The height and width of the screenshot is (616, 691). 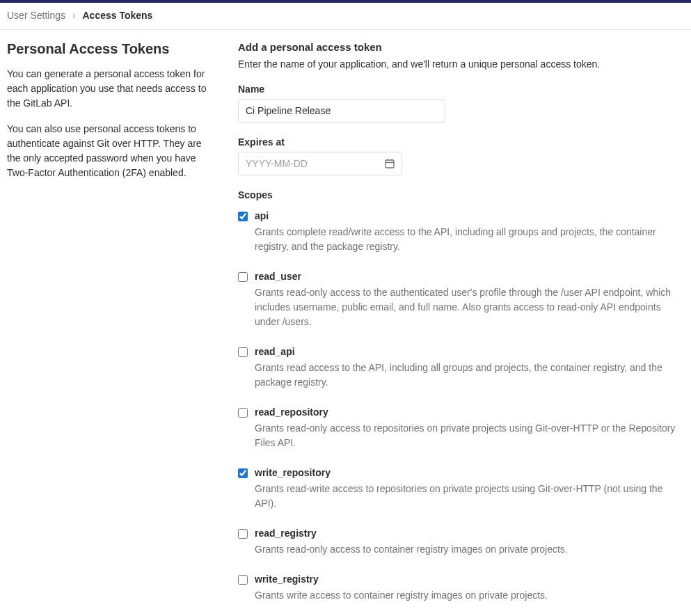 What do you see at coordinates (342, 111) in the screenshot?
I see `name-input` at bounding box center [342, 111].